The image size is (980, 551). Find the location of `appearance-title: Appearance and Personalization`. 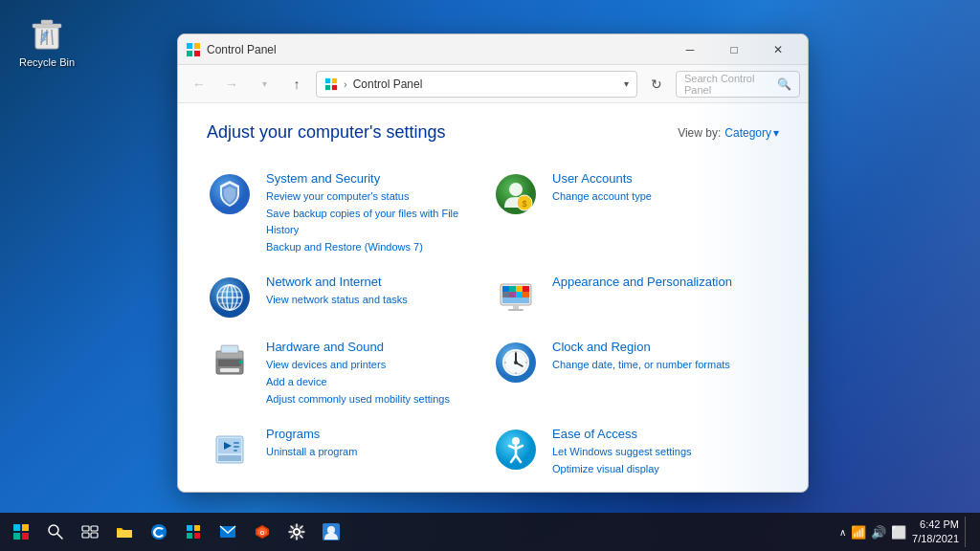

appearance-title: Appearance and Personalization is located at coordinates (666, 281).